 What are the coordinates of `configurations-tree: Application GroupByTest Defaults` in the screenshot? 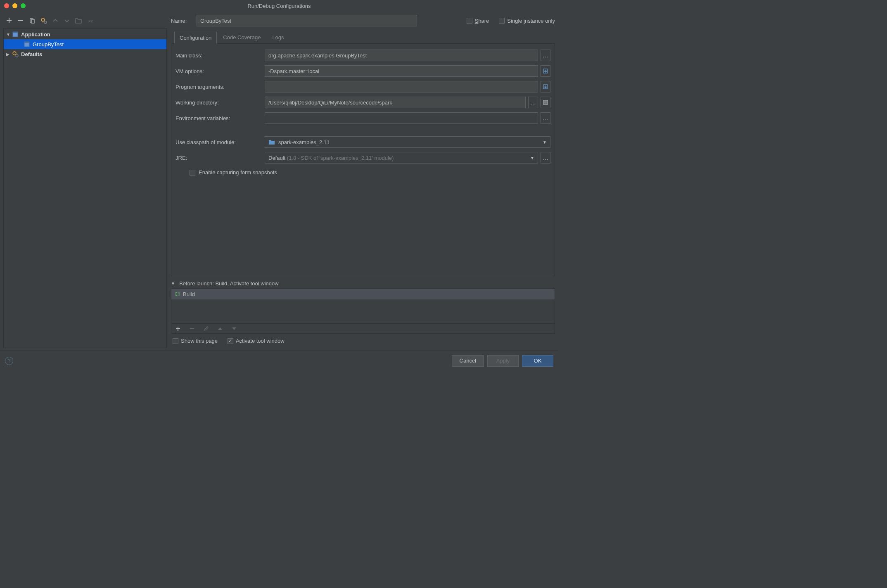 It's located at (85, 188).